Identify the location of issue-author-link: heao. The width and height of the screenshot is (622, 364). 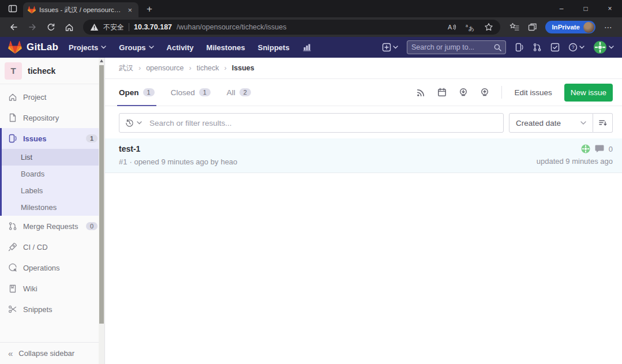
(228, 162).